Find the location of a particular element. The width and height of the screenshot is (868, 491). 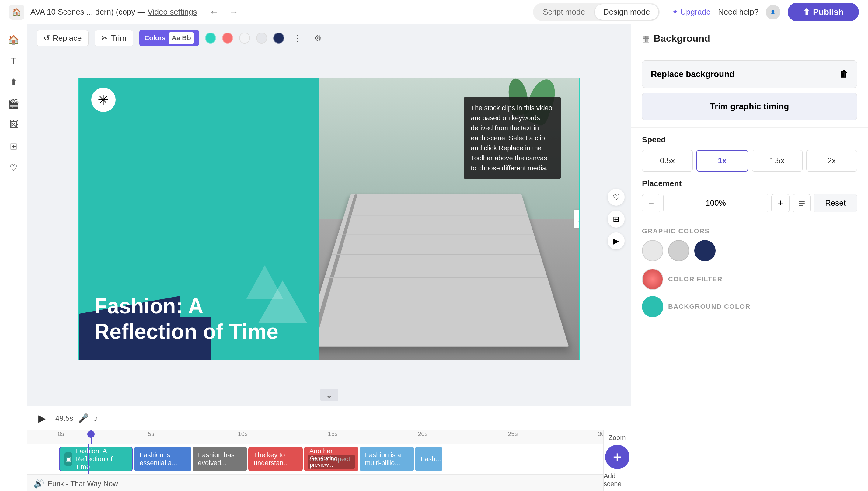

chevron-down-icon: ⌄ is located at coordinates (329, 395).